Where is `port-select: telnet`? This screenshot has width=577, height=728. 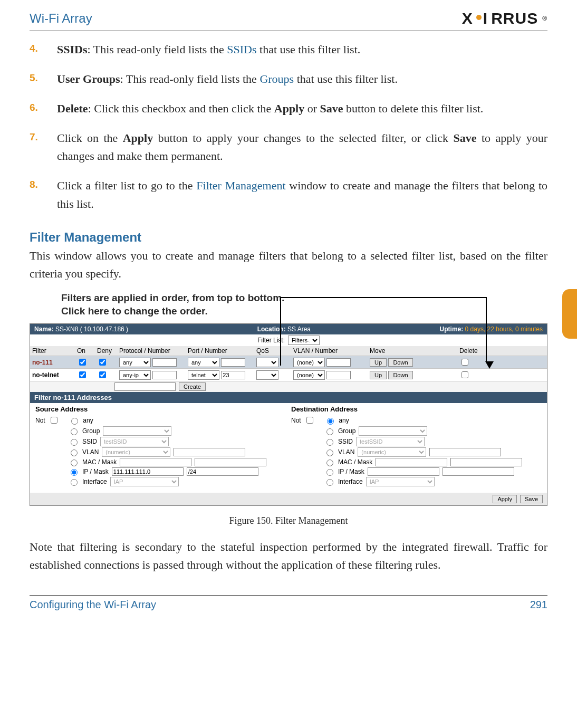
port-select: telnet is located at coordinates (204, 375).